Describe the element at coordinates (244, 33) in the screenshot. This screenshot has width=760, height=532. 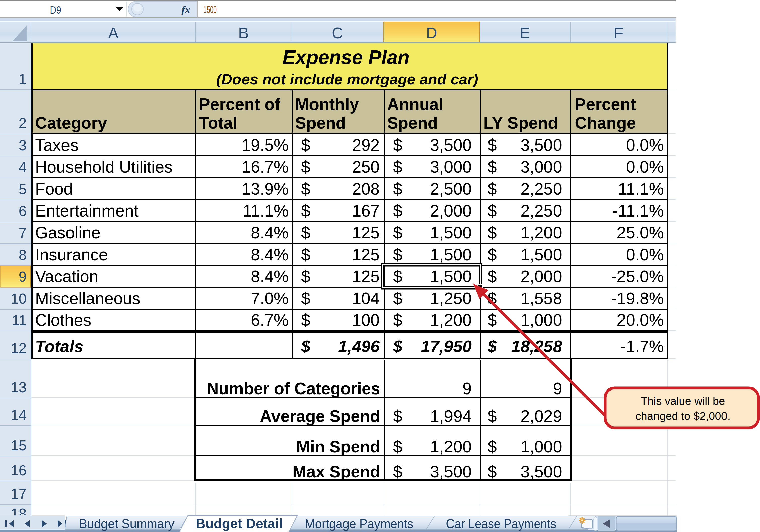
I see `svg-text: B` at that location.